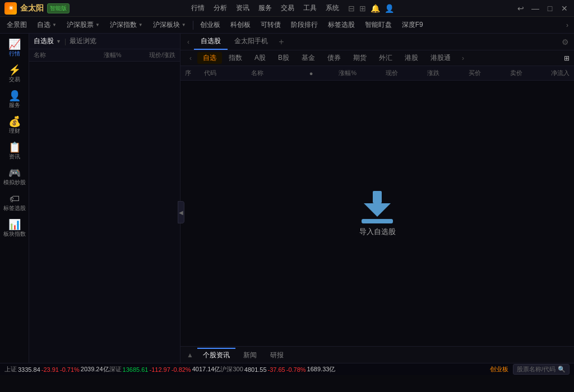 The image size is (574, 392). I want to click on toolbar-hushen-gp: 沪深股票 ▼, so click(83, 25).